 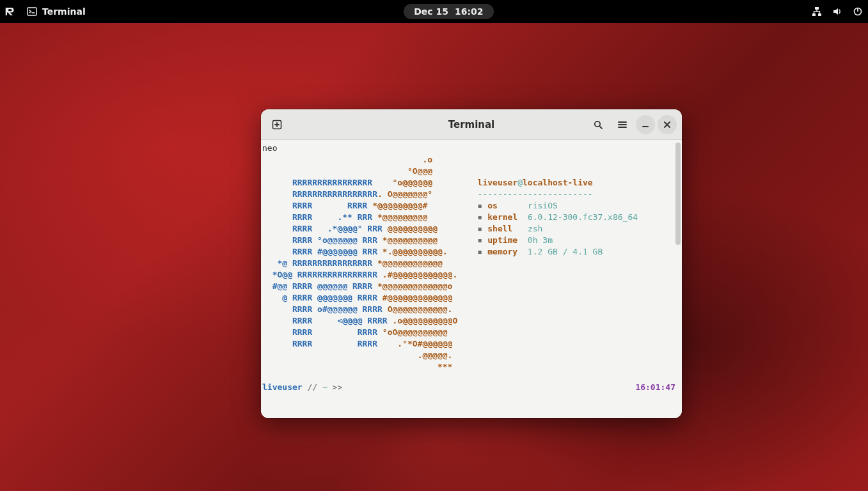 I want to click on hamburger-icon, so click(x=622, y=125).